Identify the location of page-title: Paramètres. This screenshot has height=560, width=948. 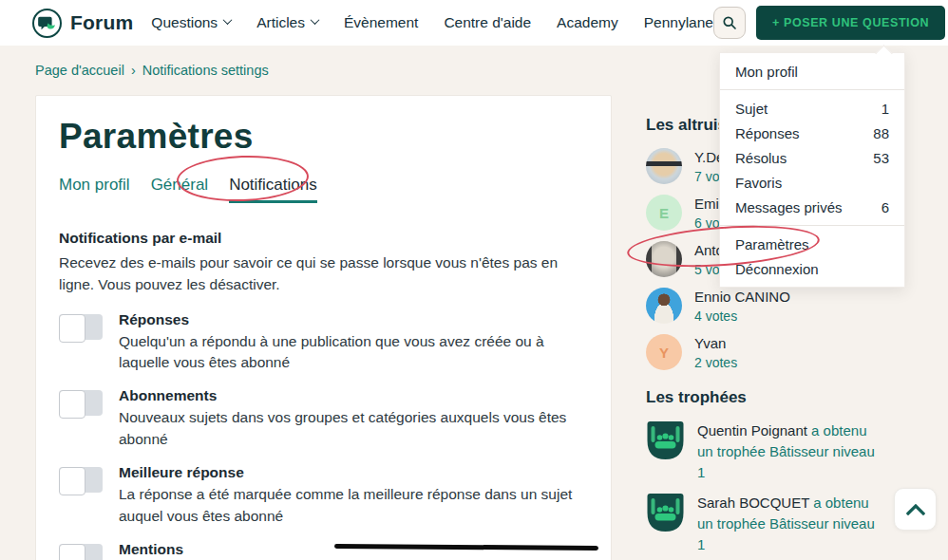
(323, 137).